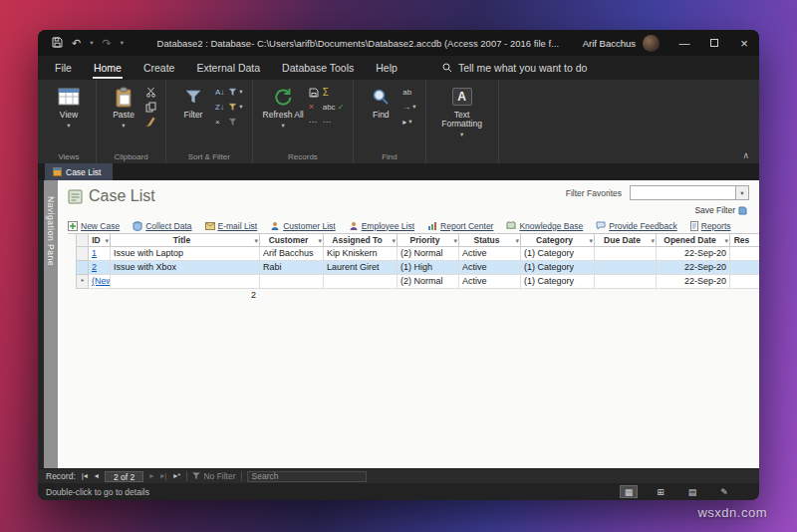  Describe the element at coordinates (151, 92) in the screenshot. I see `cut-icon` at that location.